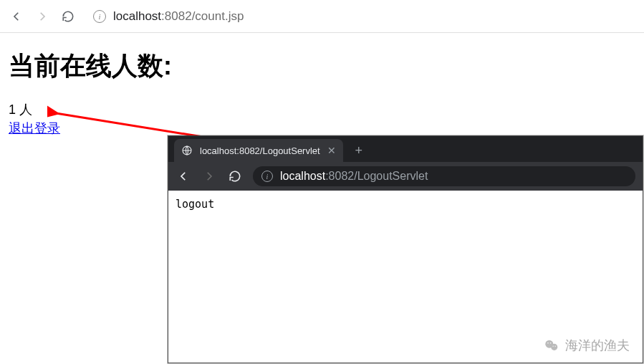 The width and height of the screenshot is (644, 364). What do you see at coordinates (597, 345) in the screenshot?
I see `watermark-text: 海洋的渔夫` at bounding box center [597, 345].